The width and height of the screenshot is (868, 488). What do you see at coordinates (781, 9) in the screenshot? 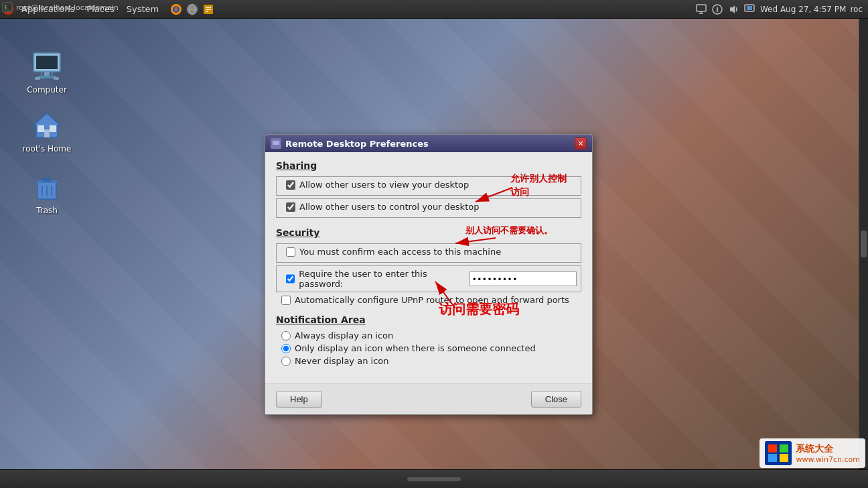
I see `taskbar-right: i Wed Aug 27, 4:5` at bounding box center [781, 9].